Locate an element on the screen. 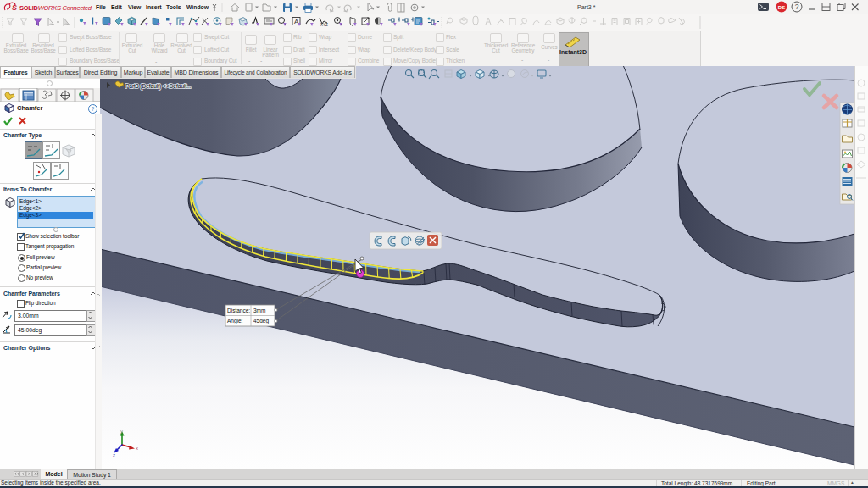 Image resolution: width=868 pixels, height=488 pixels. svg-text: 3mm is located at coordinates (259, 310).